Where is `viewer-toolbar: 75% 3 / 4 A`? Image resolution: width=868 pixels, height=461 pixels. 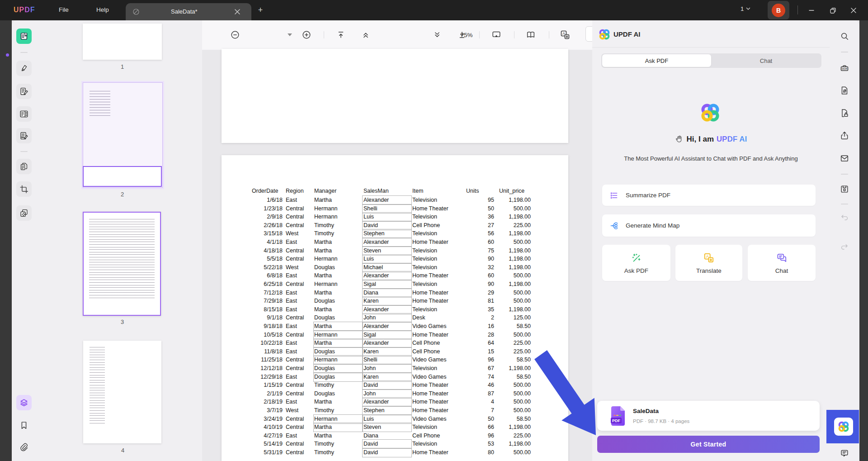 viewer-toolbar: 75% 3 / 4 A is located at coordinates (397, 35).